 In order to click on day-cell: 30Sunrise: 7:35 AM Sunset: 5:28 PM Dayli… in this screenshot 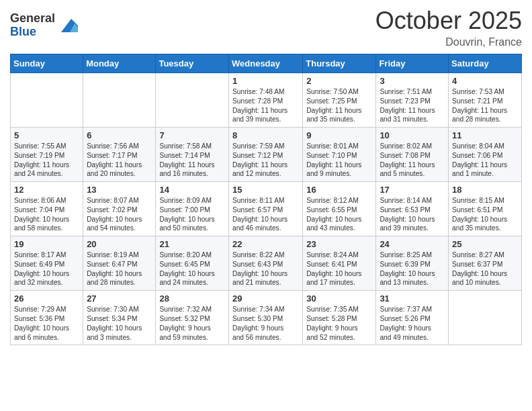, I will do `click(340, 318)`.